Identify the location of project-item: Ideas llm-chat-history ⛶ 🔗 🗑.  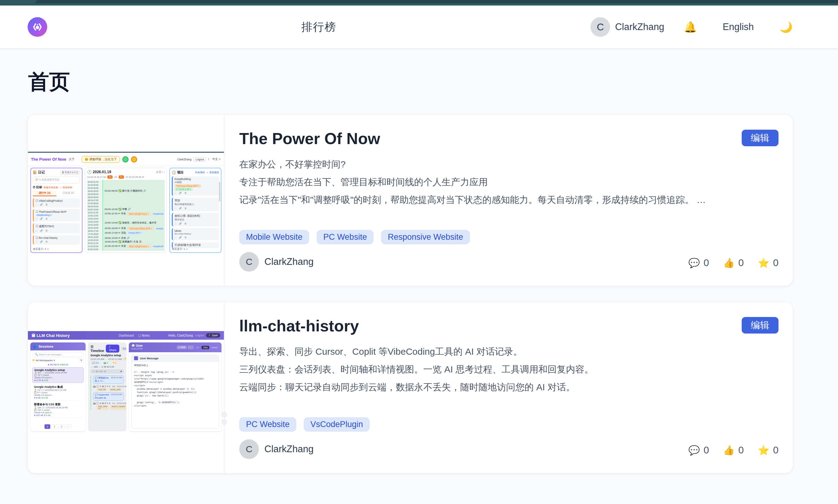
(195, 234).